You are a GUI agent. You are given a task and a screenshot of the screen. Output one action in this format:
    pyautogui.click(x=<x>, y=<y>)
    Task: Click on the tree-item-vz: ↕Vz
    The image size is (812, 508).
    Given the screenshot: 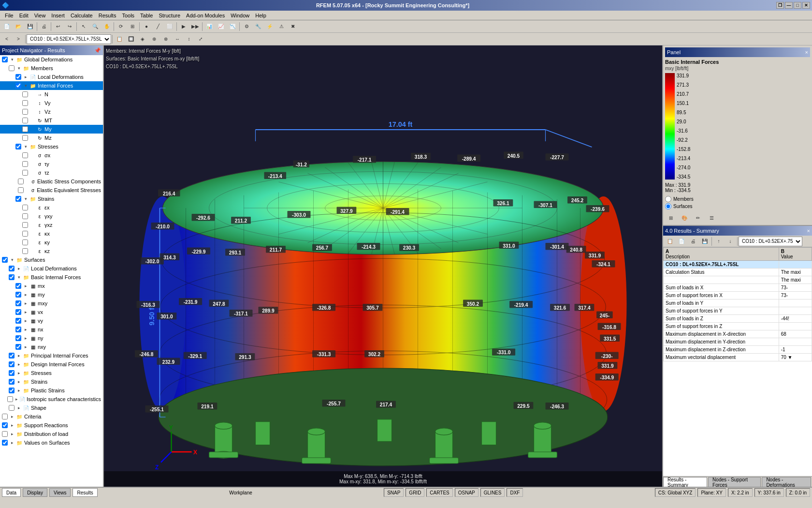 What is the action you would take?
    pyautogui.click(x=51, y=112)
    